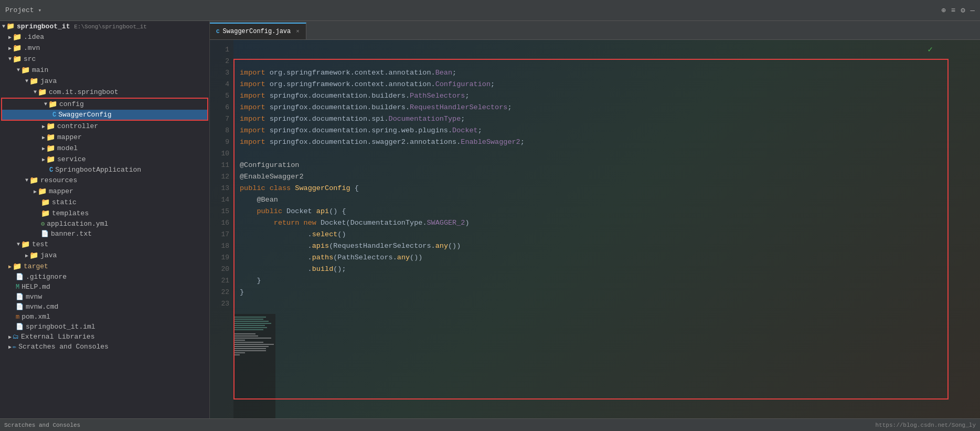 The height and width of the screenshot is (431, 980). What do you see at coordinates (606, 165) in the screenshot?
I see `code-line-11: @Configuration` at bounding box center [606, 165].